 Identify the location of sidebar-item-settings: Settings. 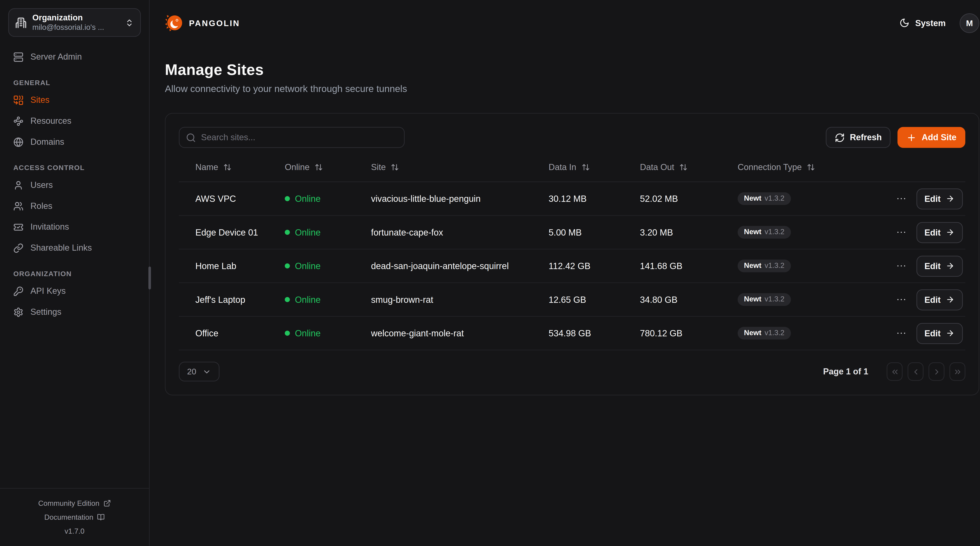
(75, 312).